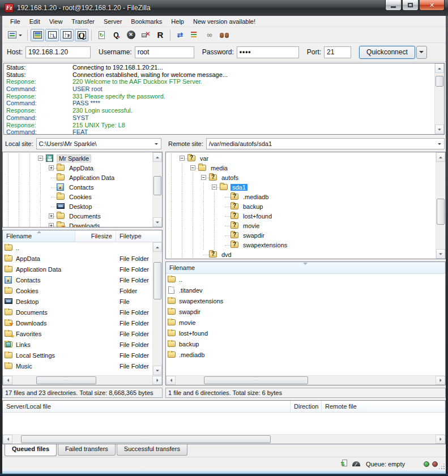 This screenshot has height=476, width=448. What do you see at coordinates (58, 52) in the screenshot?
I see `host-input` at bounding box center [58, 52].